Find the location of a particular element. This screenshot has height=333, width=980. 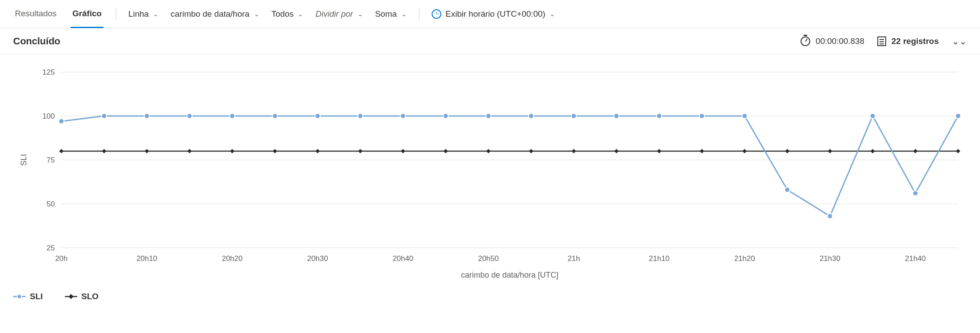

filter-dropdown: Todos ⌄ is located at coordinates (288, 14).